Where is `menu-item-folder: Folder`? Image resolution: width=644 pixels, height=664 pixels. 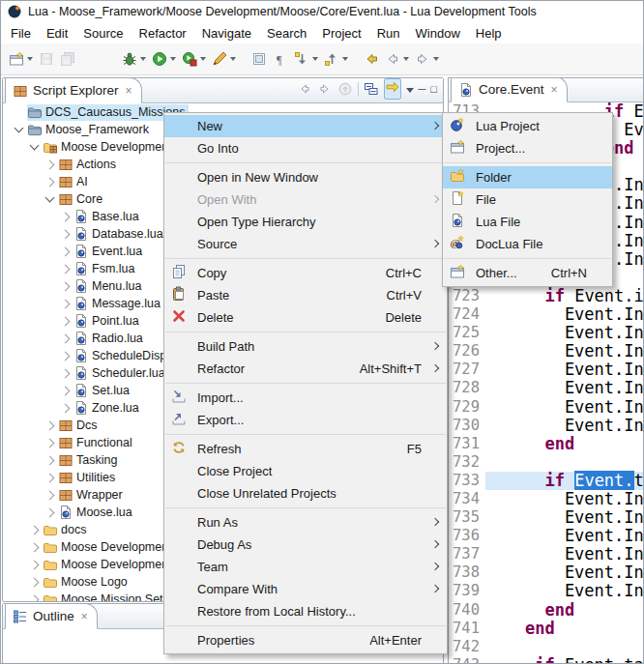
menu-item-folder: Folder is located at coordinates (528, 178).